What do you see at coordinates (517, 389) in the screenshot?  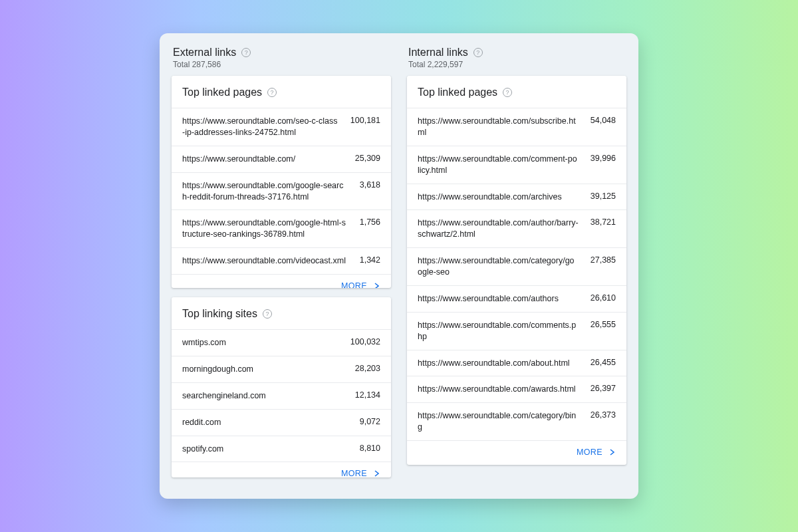 I see `table-row: https://www.seroundtable.com/awards.html…` at bounding box center [517, 389].